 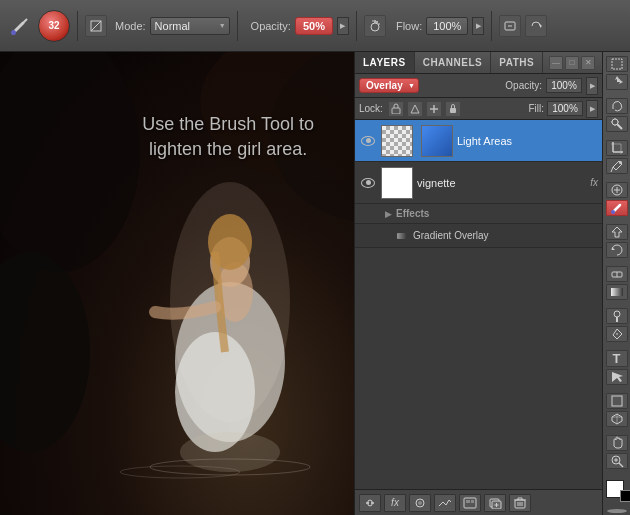 What do you see at coordinates (395, 503) in the screenshot?
I see `fx-button: fx` at bounding box center [395, 503].